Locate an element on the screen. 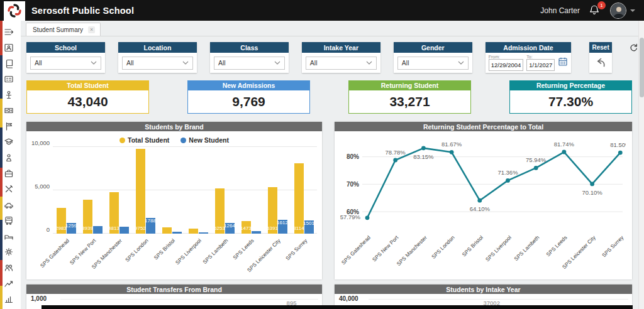  gear-icon is located at coordinates (9, 252).